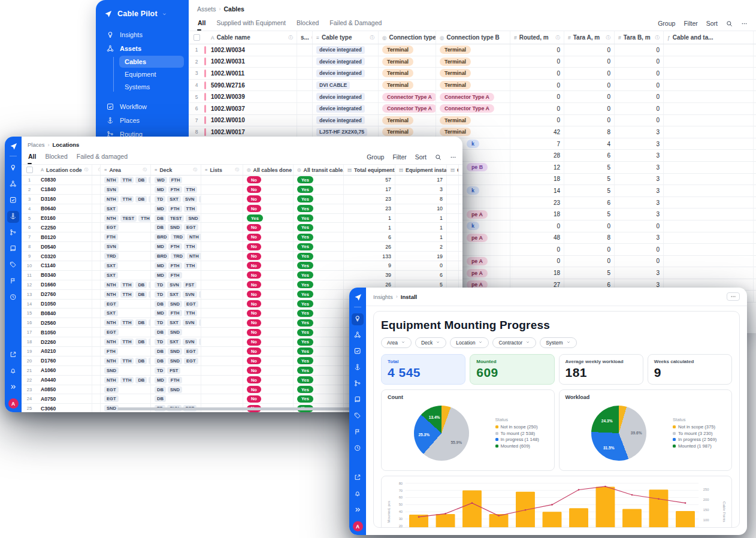 This screenshot has height=538, width=756. Describe the element at coordinates (102, 157) in the screenshot. I see `tab-failed-damaged: Failed & damaged` at that location.